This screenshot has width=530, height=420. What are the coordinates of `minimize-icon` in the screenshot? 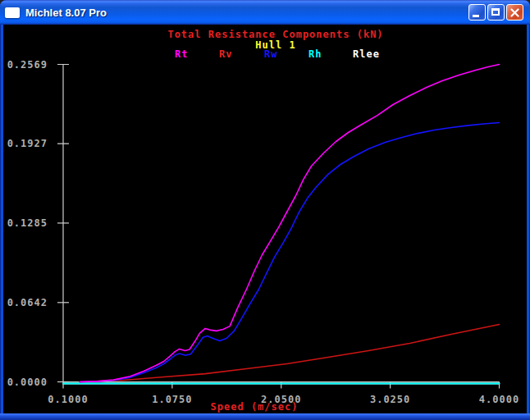 It's located at (476, 16).